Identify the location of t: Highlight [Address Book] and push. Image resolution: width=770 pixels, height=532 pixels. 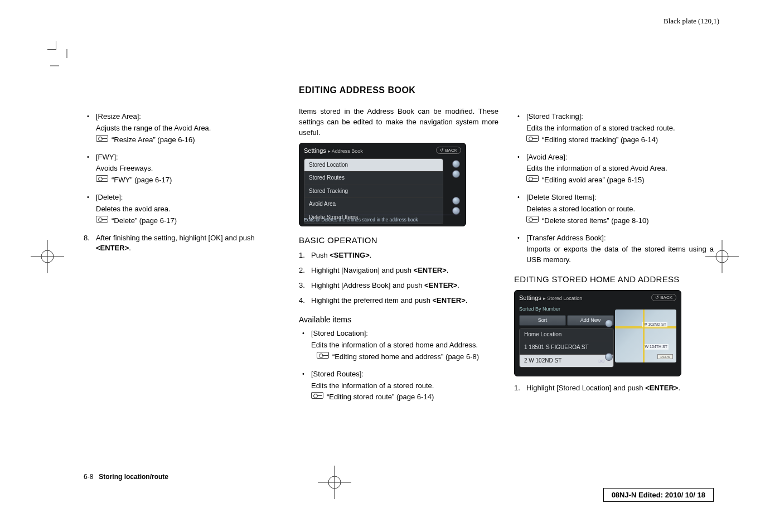
(368, 286).